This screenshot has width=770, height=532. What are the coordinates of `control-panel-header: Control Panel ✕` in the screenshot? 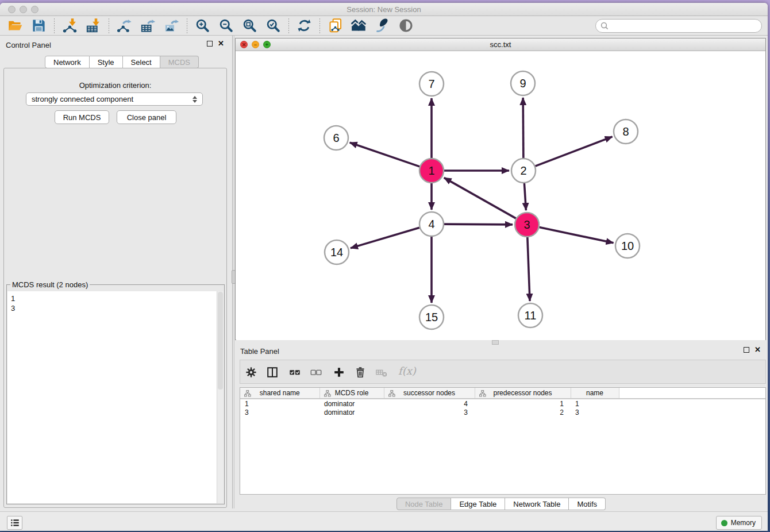 It's located at (116, 44).